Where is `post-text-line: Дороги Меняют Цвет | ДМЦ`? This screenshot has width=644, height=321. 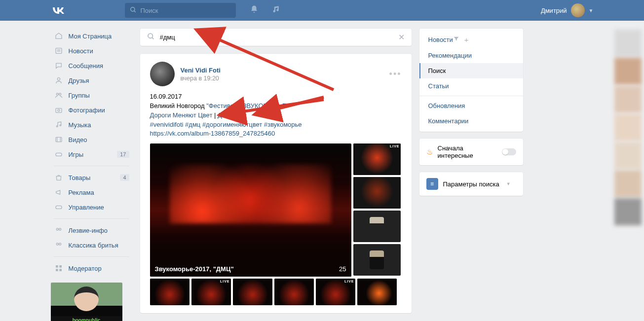 post-text-line: Дороги Меняют Цвет | ДМЦ is located at coordinates (276, 115).